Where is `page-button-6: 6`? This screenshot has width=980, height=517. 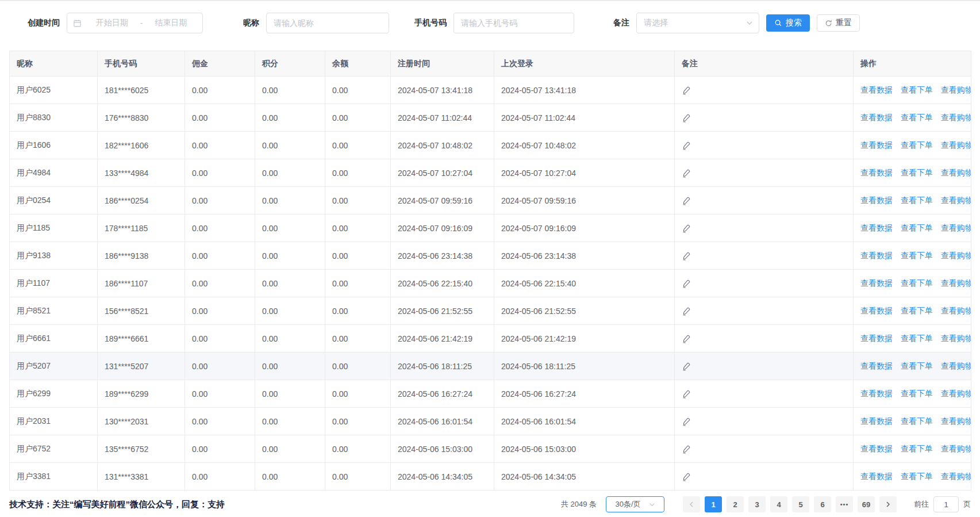 page-button-6: 6 is located at coordinates (823, 504).